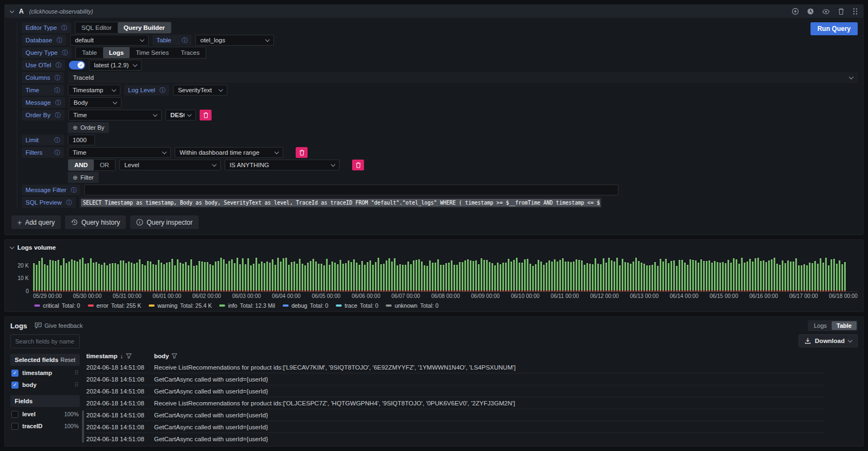 Image resolution: width=868 pixels, height=451 pixels. Describe the element at coordinates (81, 165) in the screenshot. I see `segment-option-and: AND` at that location.